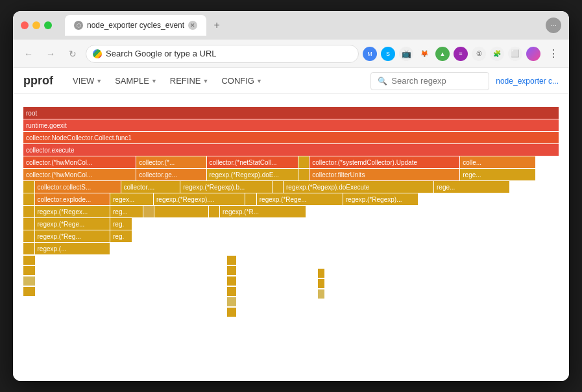  I want to click on tab-close-button: ✕, so click(193, 25).